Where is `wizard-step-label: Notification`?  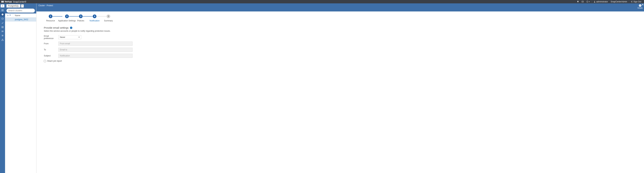
wizard-step-label: Notification is located at coordinates (94, 21).